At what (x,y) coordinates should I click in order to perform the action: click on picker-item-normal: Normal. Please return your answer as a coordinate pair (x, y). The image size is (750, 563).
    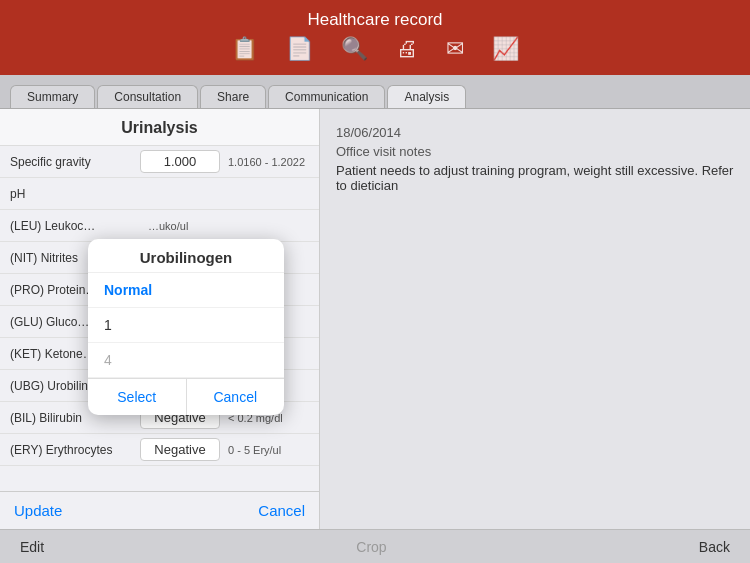
    Looking at the image, I should click on (186, 290).